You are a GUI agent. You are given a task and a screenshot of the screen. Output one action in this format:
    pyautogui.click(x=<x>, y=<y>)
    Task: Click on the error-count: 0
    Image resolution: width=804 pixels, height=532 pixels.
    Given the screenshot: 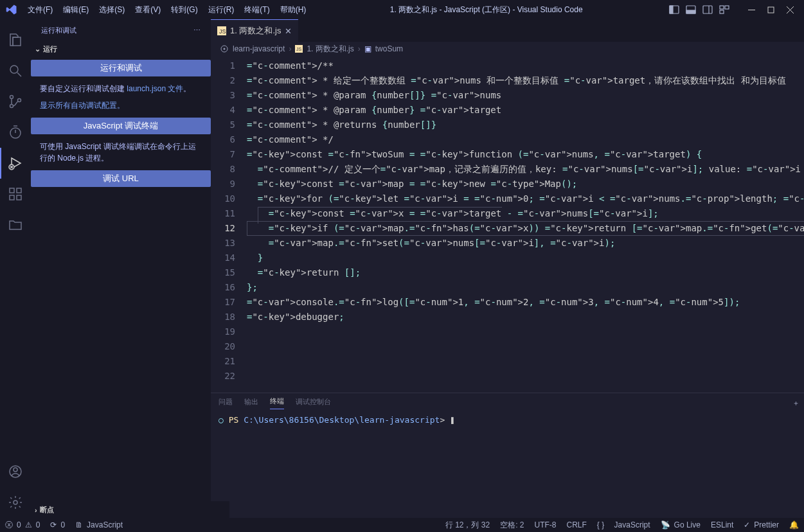 What is the action you would take?
    pyautogui.click(x=19, y=525)
    